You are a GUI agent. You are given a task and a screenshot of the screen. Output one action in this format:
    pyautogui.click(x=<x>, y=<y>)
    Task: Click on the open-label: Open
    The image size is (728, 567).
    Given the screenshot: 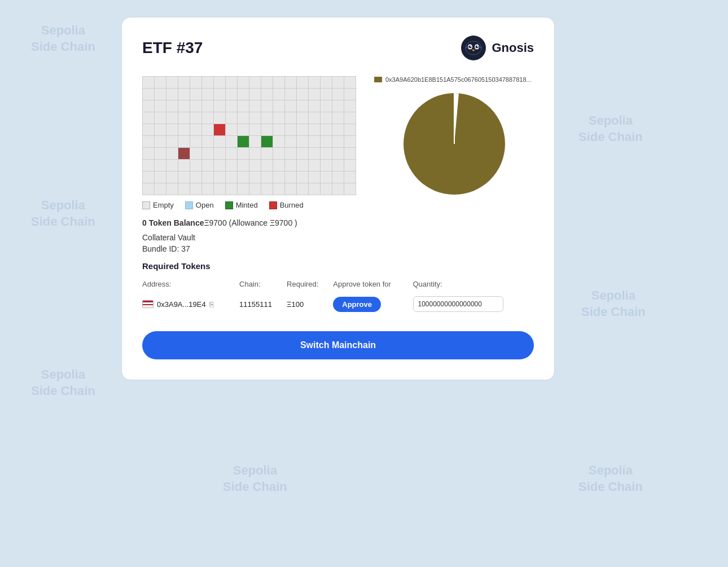 What is the action you would take?
    pyautogui.click(x=205, y=205)
    